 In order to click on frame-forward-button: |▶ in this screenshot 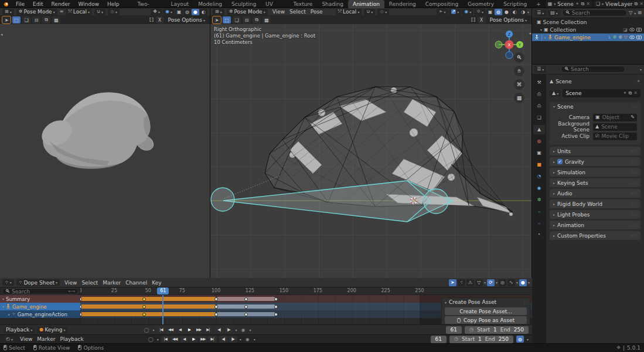, I will do `click(229, 330)`.